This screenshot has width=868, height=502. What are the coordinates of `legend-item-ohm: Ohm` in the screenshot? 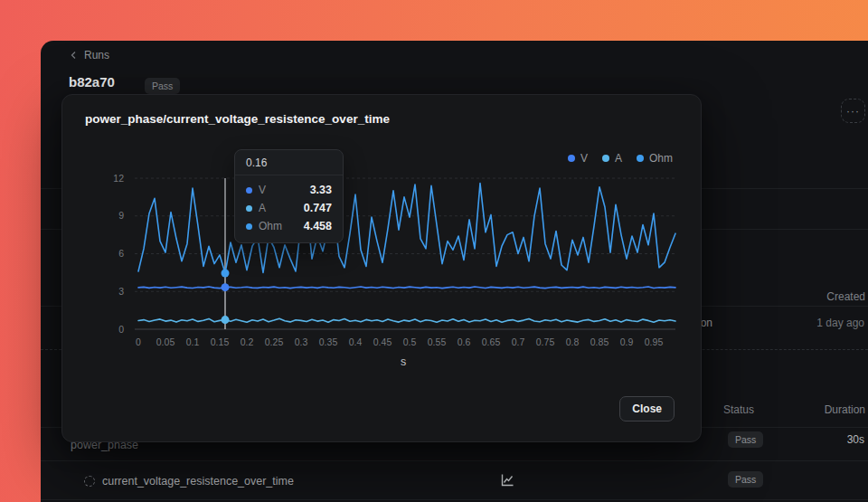 It's located at (655, 158).